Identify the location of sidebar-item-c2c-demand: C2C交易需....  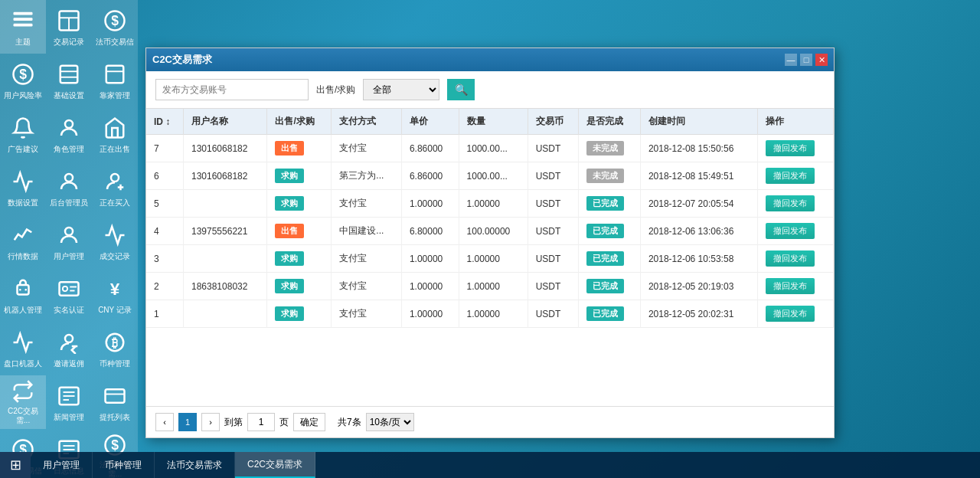
(23, 402).